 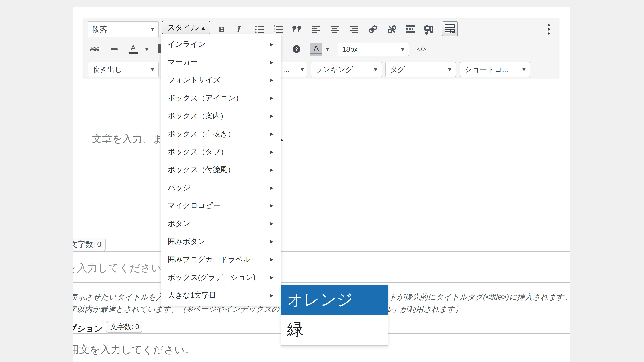 What do you see at coordinates (450, 29) in the screenshot?
I see `toolbar-toggle-button` at bounding box center [450, 29].